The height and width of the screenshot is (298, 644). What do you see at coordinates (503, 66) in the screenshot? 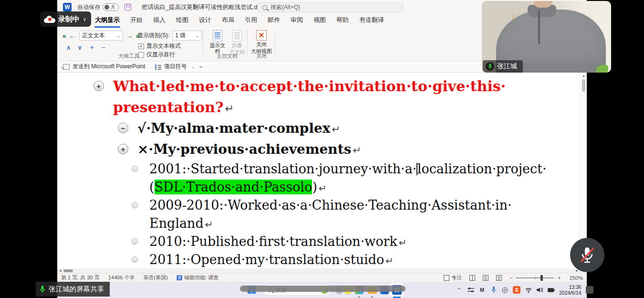
I see `participant-name-tag: 张江城` at bounding box center [503, 66].